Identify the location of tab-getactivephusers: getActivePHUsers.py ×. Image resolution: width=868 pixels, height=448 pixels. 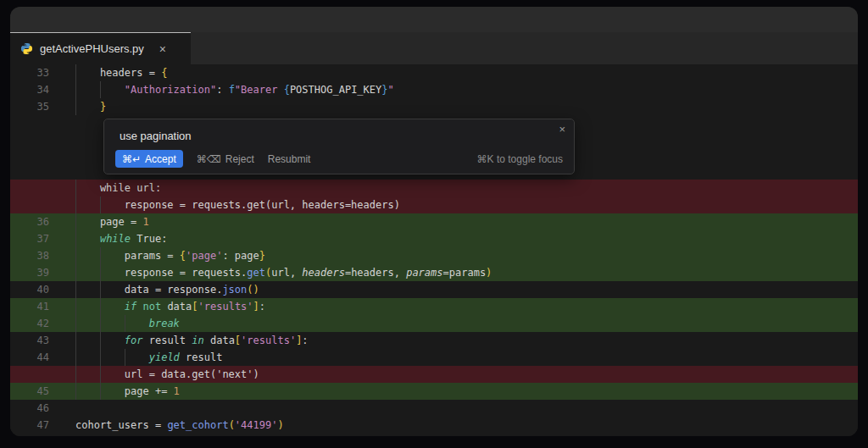
(100, 48).